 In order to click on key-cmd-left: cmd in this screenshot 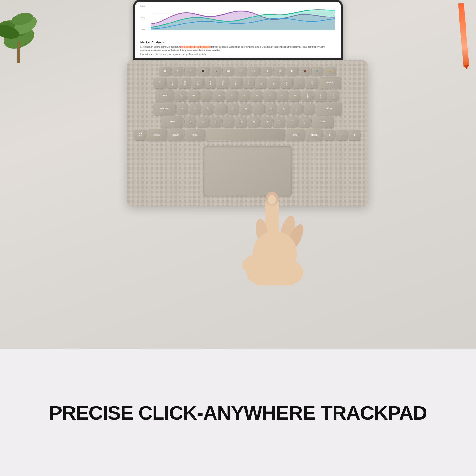, I will do `click(195, 135)`.